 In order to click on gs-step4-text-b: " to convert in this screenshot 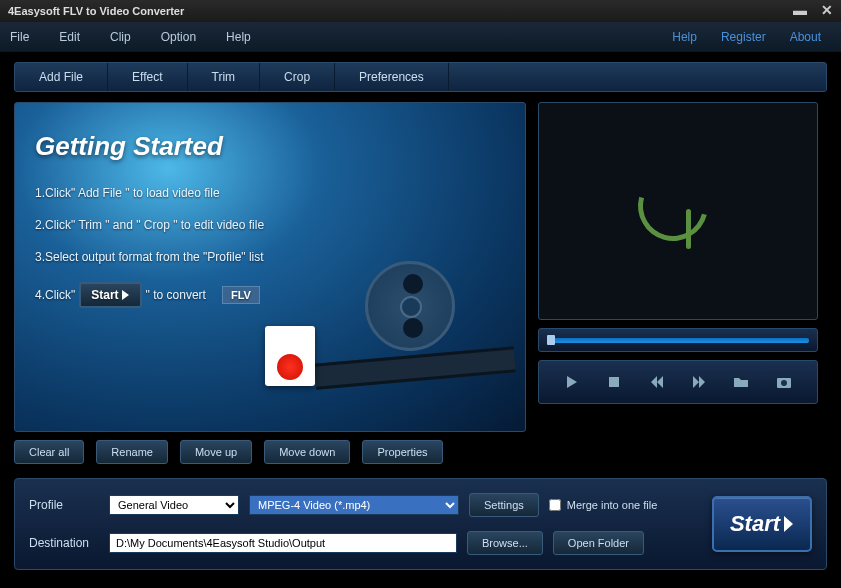, I will do `click(176, 295)`.